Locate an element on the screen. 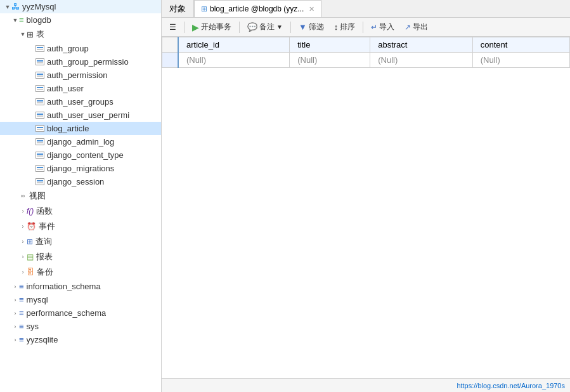  expand-backup-icon: › is located at coordinates (23, 272).